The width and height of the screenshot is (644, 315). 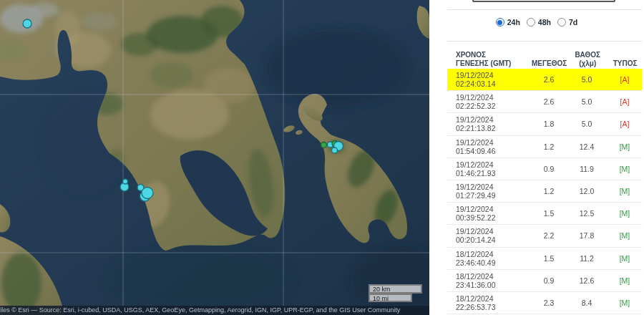 What do you see at coordinates (489, 281) in the screenshot?
I see `event-time: 18/12/2024 23:41:36.00` at bounding box center [489, 281].